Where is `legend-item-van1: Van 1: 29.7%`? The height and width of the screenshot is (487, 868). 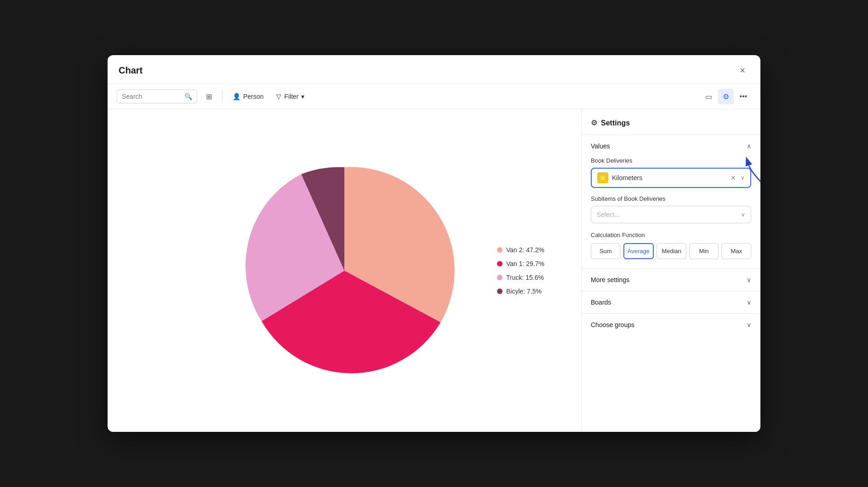 legend-item-van1: Van 1: 29.7% is located at coordinates (520, 264).